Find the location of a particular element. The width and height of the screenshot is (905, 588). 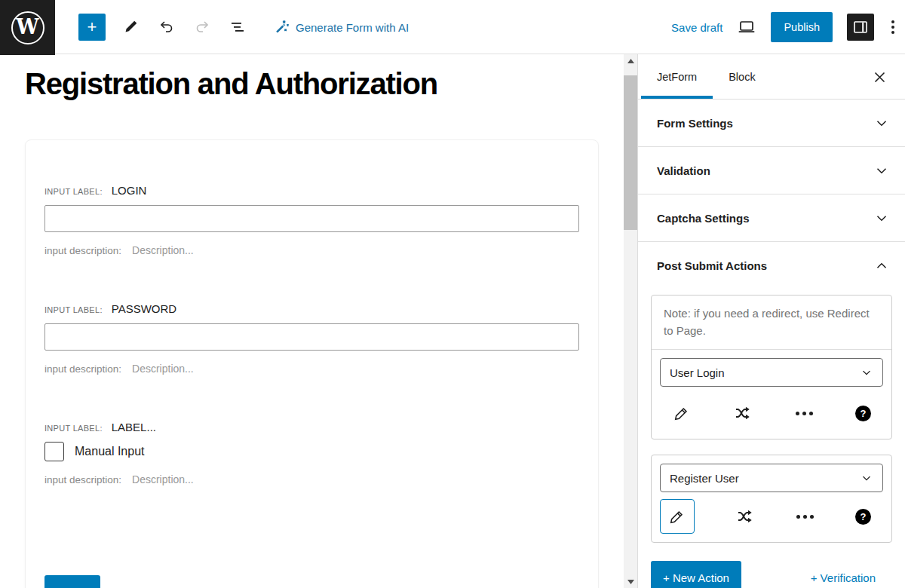

section-form-settings: Form Settings is located at coordinates (772, 124).